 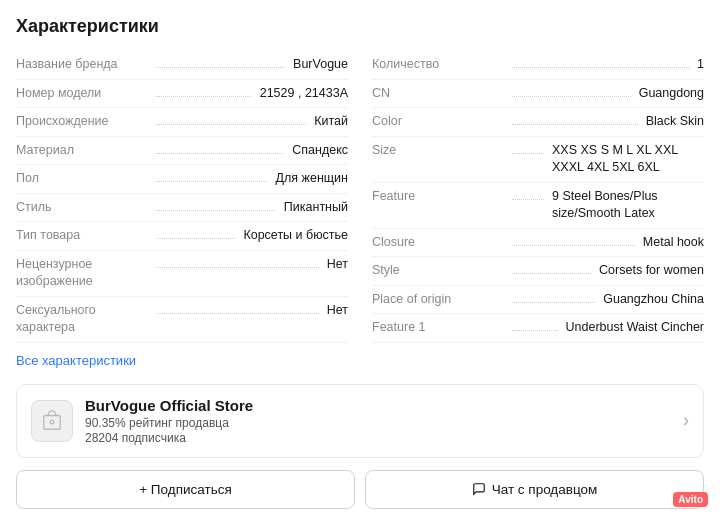 What do you see at coordinates (442, 151) in the screenshot?
I see `char-label-size: Size` at bounding box center [442, 151].